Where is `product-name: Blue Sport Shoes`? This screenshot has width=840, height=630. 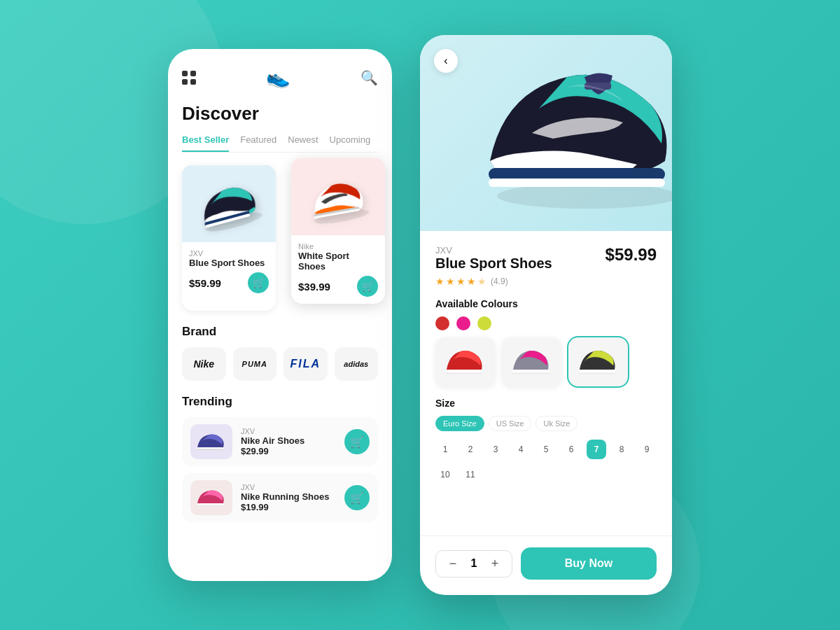
product-name: Blue Sport Shoes is located at coordinates (229, 263).